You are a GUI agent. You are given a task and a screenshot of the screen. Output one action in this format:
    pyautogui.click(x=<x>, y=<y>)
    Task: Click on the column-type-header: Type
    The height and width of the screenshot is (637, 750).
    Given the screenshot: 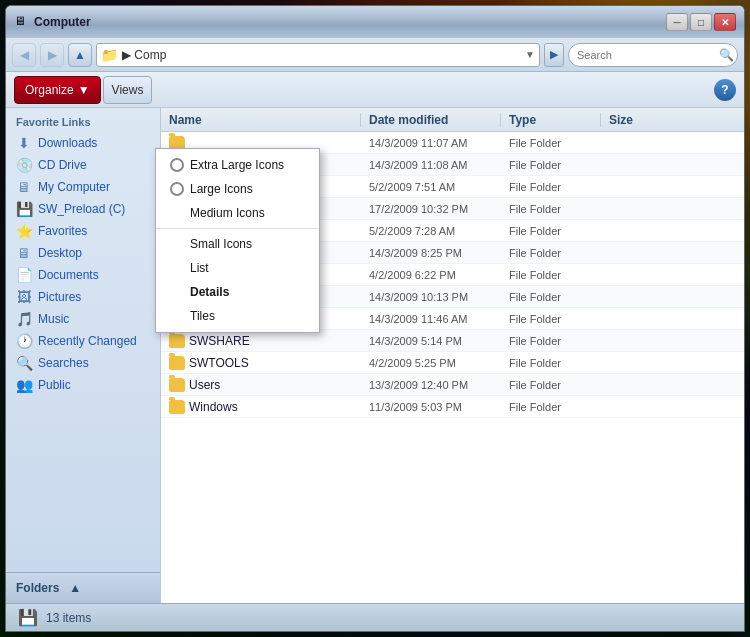 What is the action you would take?
    pyautogui.click(x=551, y=120)
    